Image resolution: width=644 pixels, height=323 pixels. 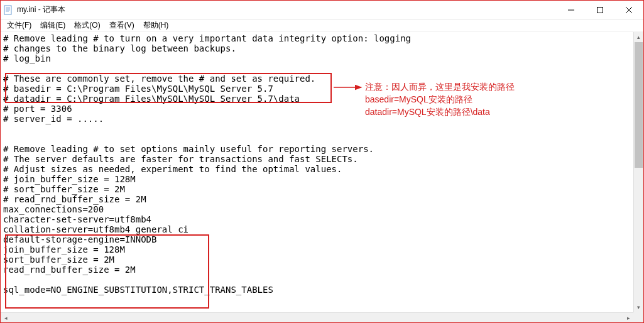 What do you see at coordinates (287, 10) in the screenshot?
I see `window-title: my.ini - 记事本` at bounding box center [287, 10].